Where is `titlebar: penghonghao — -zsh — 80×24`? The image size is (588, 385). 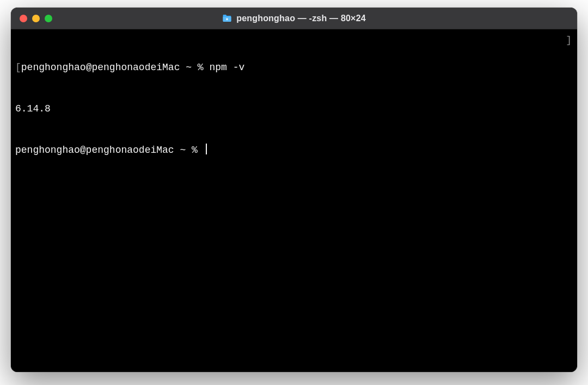 titlebar: penghonghao — -zsh — 80×24 is located at coordinates (294, 18).